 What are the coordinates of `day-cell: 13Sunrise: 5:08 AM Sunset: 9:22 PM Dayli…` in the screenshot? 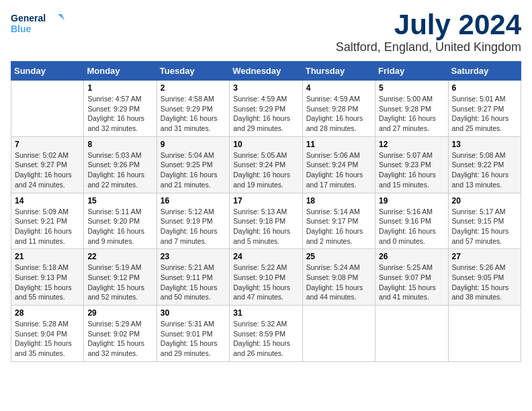 It's located at (484, 165).